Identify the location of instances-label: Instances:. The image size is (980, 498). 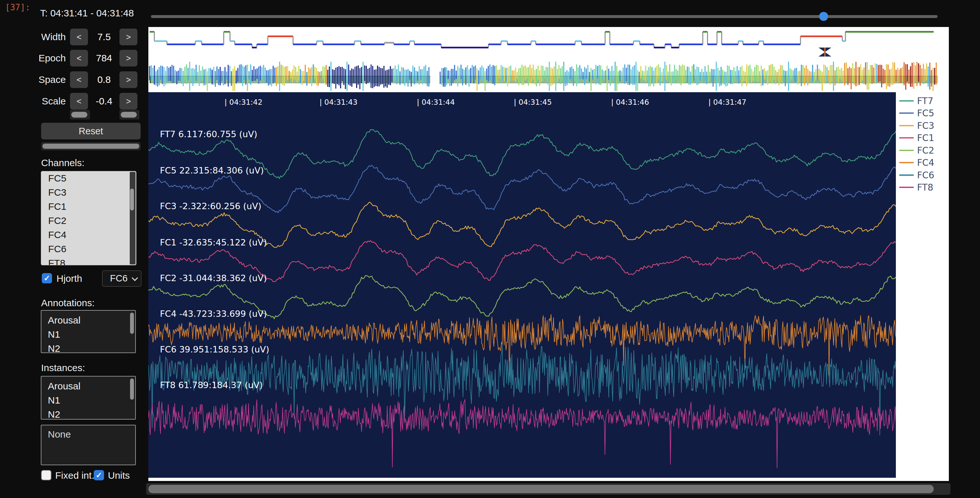
(63, 368).